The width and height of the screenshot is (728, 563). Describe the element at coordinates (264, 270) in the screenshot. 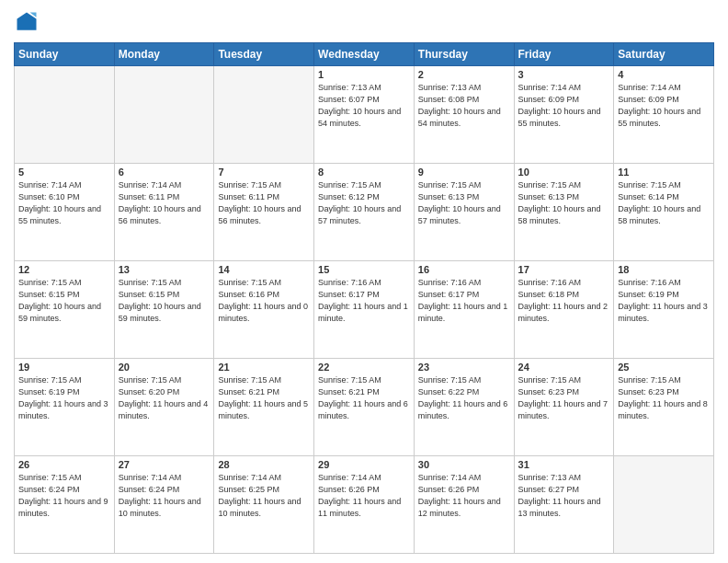

I see `day-number: 14` at that location.